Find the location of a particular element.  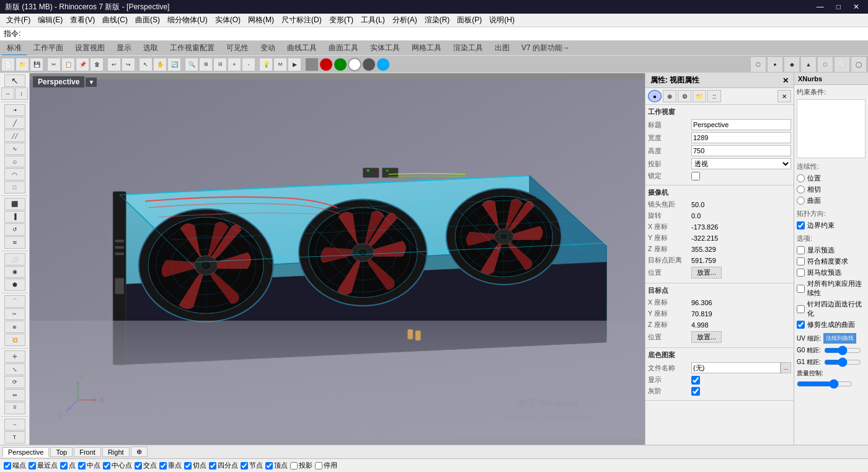

btn-browse-file: ... is located at coordinates (786, 368).